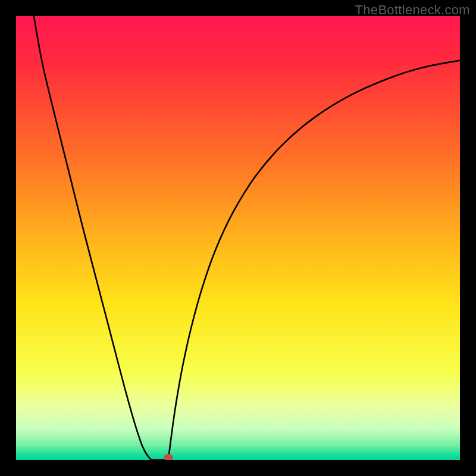  I want to click on watermark-text: TheBottleneck.com, so click(413, 10).